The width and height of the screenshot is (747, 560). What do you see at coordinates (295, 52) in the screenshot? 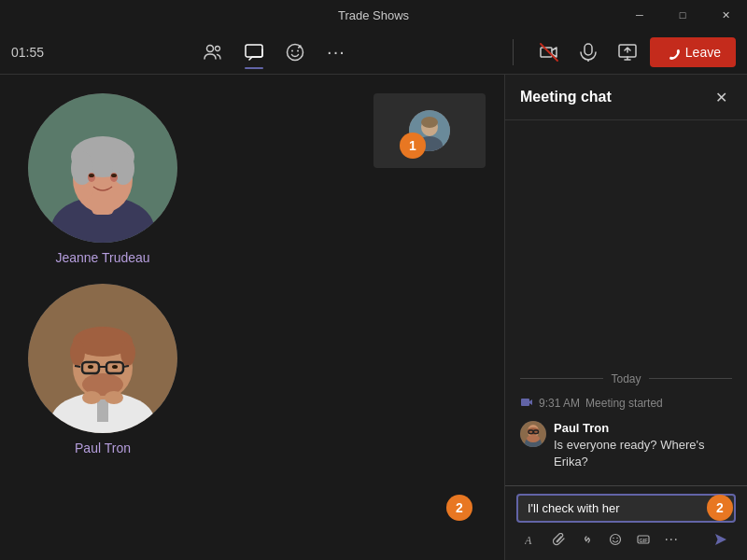
I see `reactions-icon` at bounding box center [295, 52].